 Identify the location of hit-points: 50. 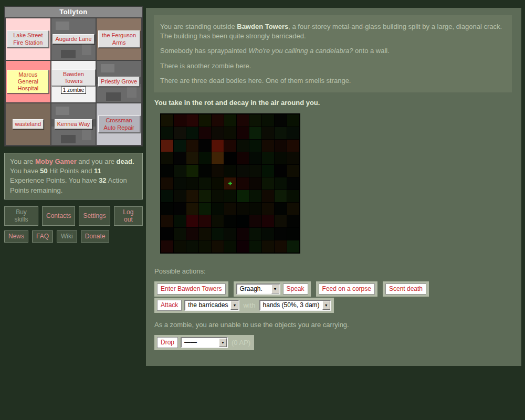
(44, 171).